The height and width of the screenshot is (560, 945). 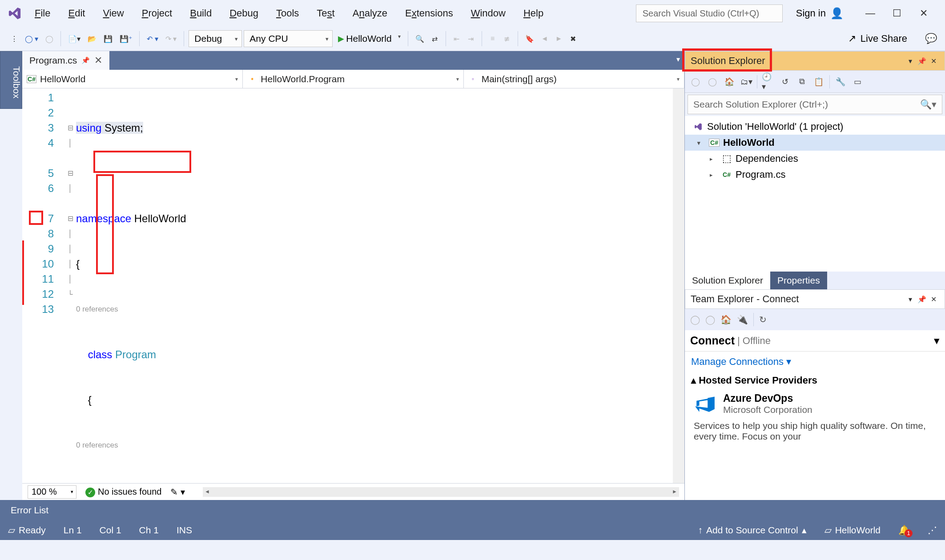 I want to click on next-bookmark-icon: ►, so click(x=559, y=39).